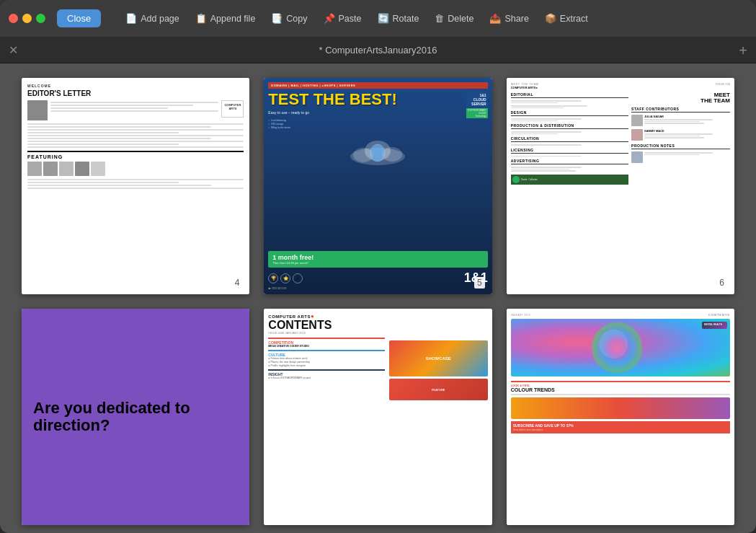  Describe the element at coordinates (365, 100) in the screenshot. I see `page5-headline: TEST THE BEST!` at that location.